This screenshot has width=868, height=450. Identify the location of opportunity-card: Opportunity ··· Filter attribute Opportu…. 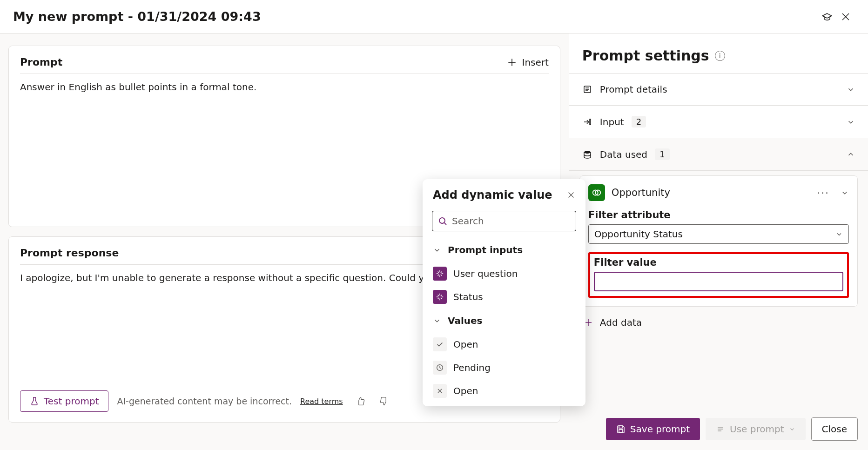
(719, 241).